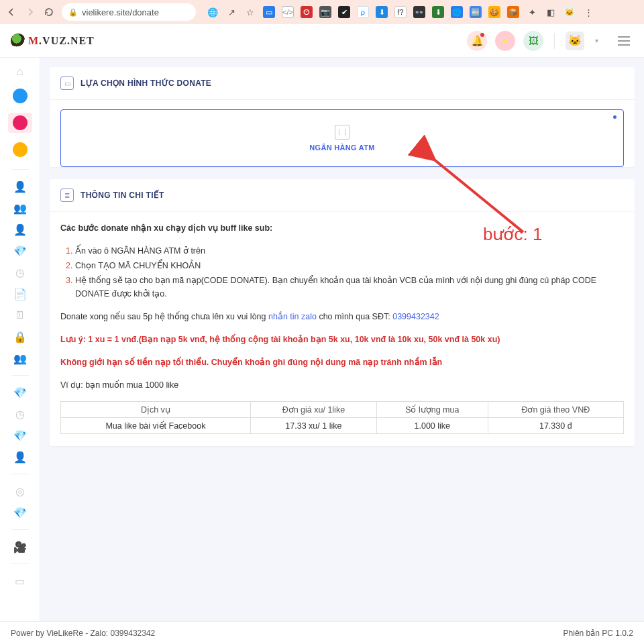 Image resolution: width=644 pixels, height=644 pixels. Describe the element at coordinates (400, 12) in the screenshot. I see `ext-icon: f?` at that location.